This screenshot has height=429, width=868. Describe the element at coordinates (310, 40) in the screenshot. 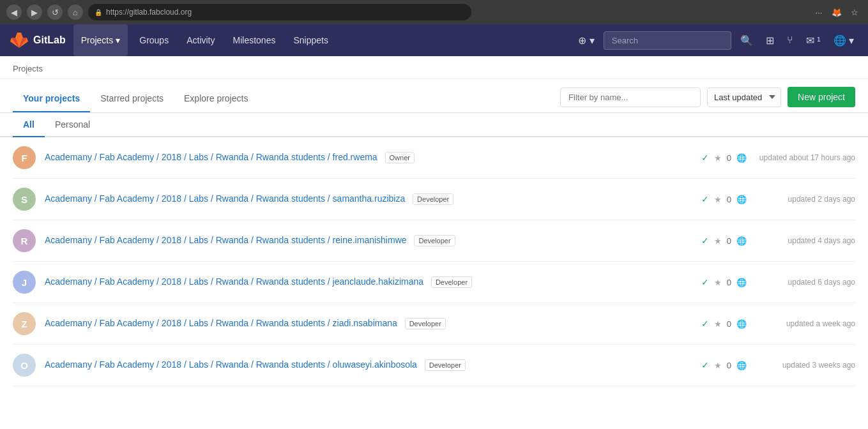

I see `snippets-label: Snippets` at that location.